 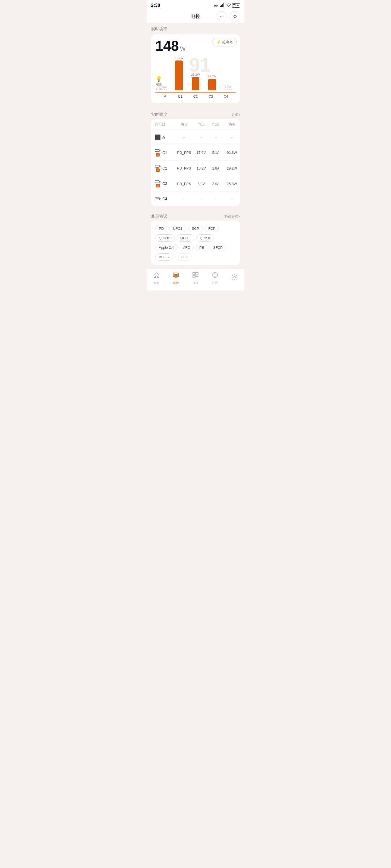 What do you see at coordinates (236, 5) in the screenshot?
I see `battery-icon: 74 %` at bounding box center [236, 5].